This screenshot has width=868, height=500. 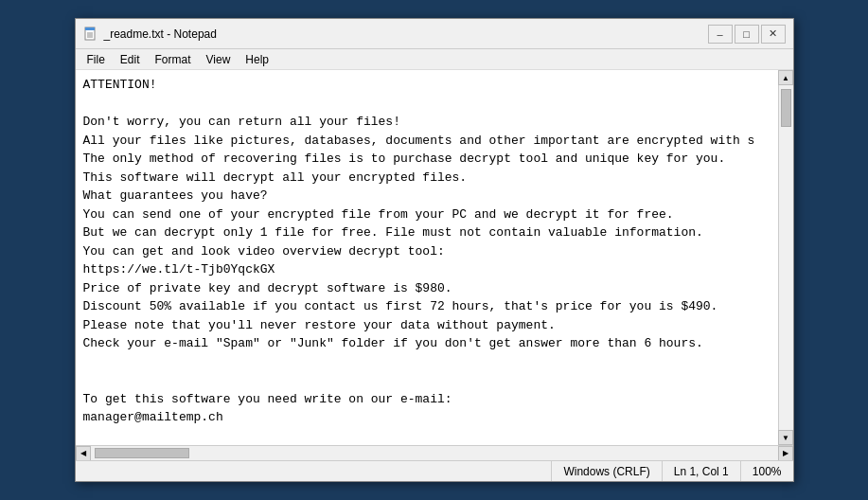 I want to click on scroll-track-h, so click(x=434, y=453).